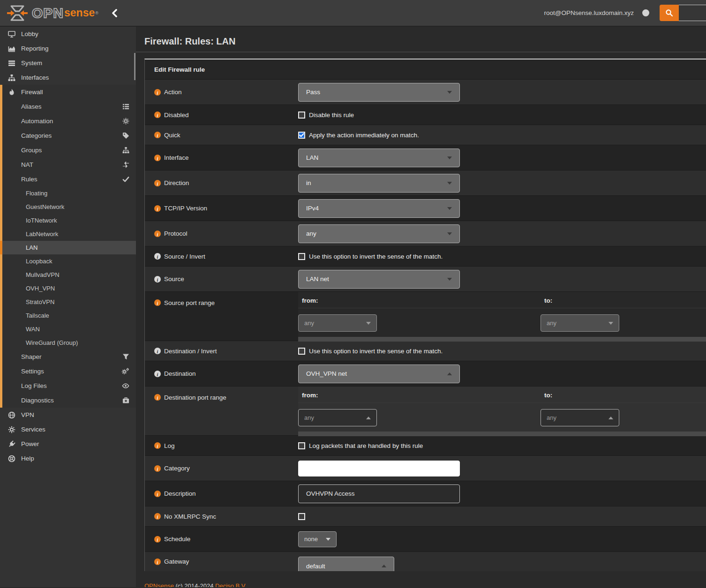  Describe the element at coordinates (69, 247) in the screenshot. I see `rules-item-lan: LAN` at that location.